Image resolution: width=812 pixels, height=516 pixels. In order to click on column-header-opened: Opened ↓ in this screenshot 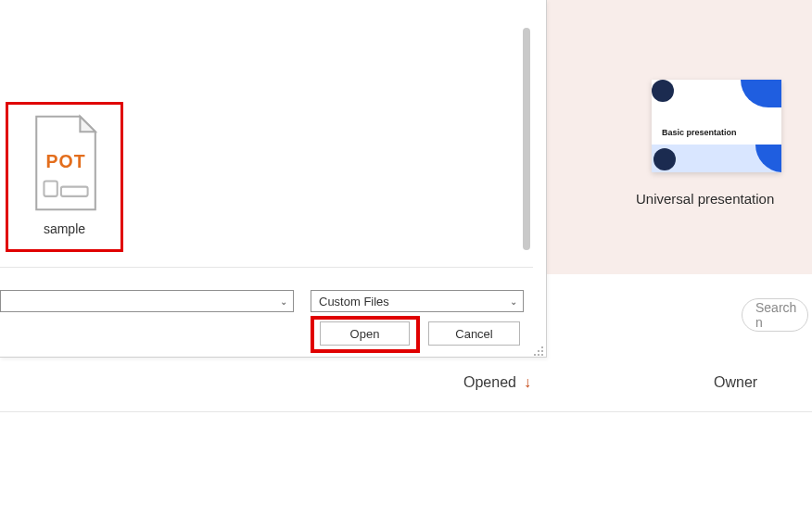, I will do `click(497, 383)`.